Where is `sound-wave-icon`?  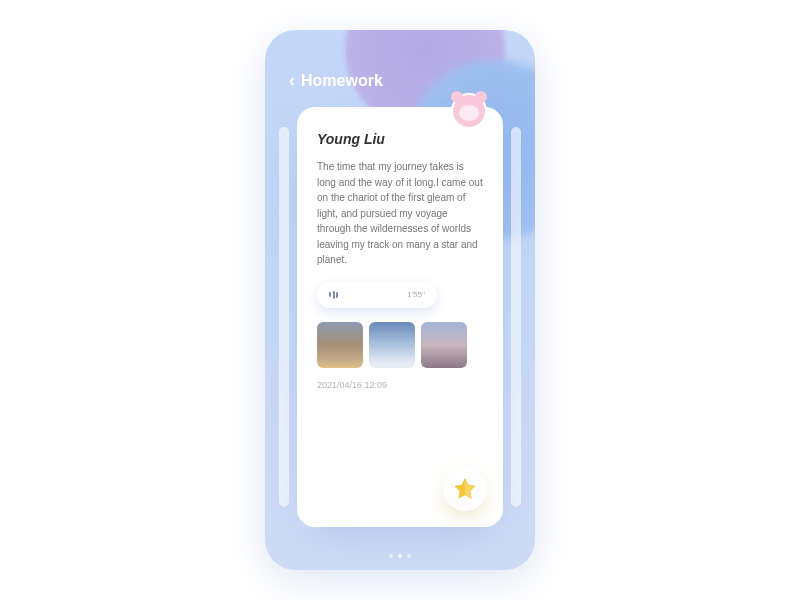 sound-wave-icon is located at coordinates (334, 295).